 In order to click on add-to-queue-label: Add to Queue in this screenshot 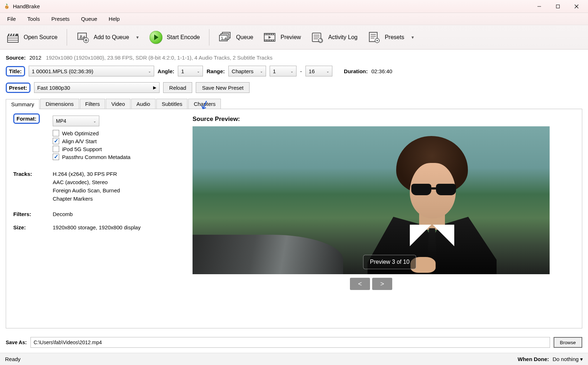, I will do `click(111, 37)`.